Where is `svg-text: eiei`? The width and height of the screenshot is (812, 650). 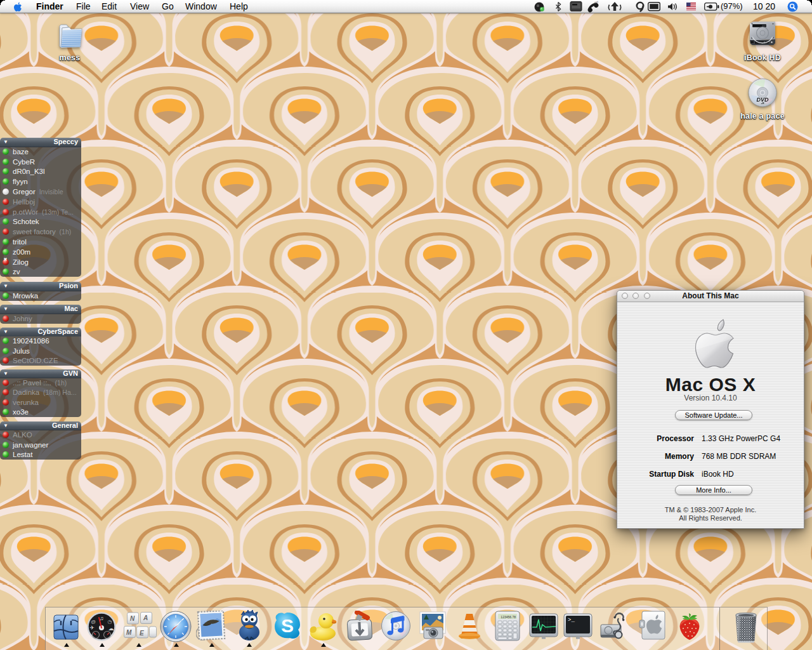 svg-text: eiei is located at coordinates (596, 3).